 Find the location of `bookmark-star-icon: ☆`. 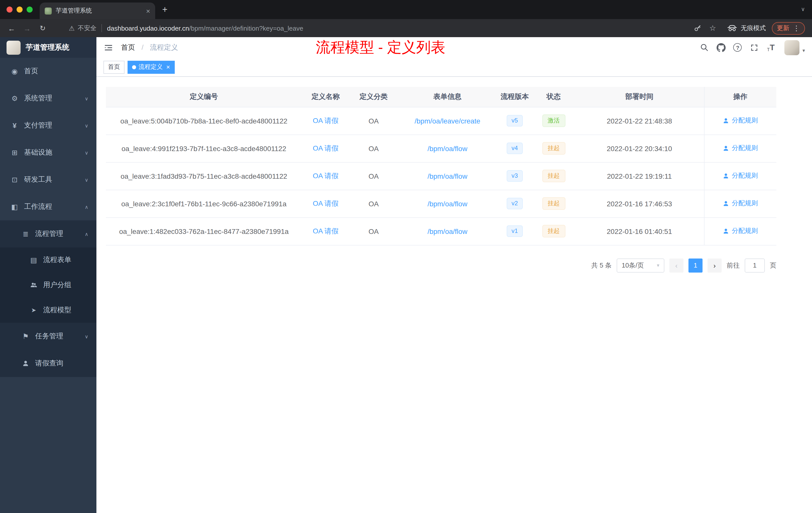

bookmark-star-icon: ☆ is located at coordinates (713, 28).